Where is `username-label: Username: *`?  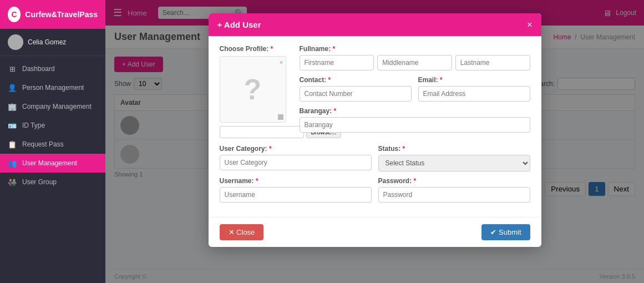
username-label: Username: * is located at coordinates (296, 181).